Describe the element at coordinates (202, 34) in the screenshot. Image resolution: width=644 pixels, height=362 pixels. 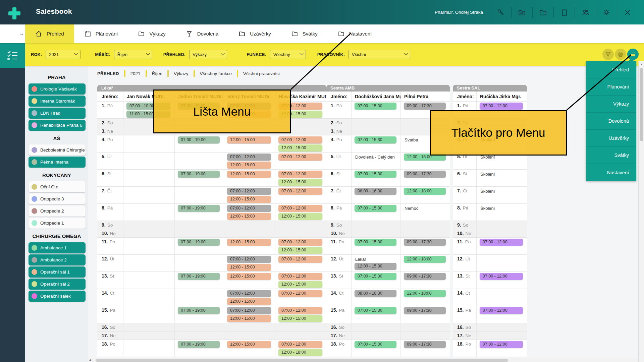
I see `tab-dovolena: Dovolená` at that location.